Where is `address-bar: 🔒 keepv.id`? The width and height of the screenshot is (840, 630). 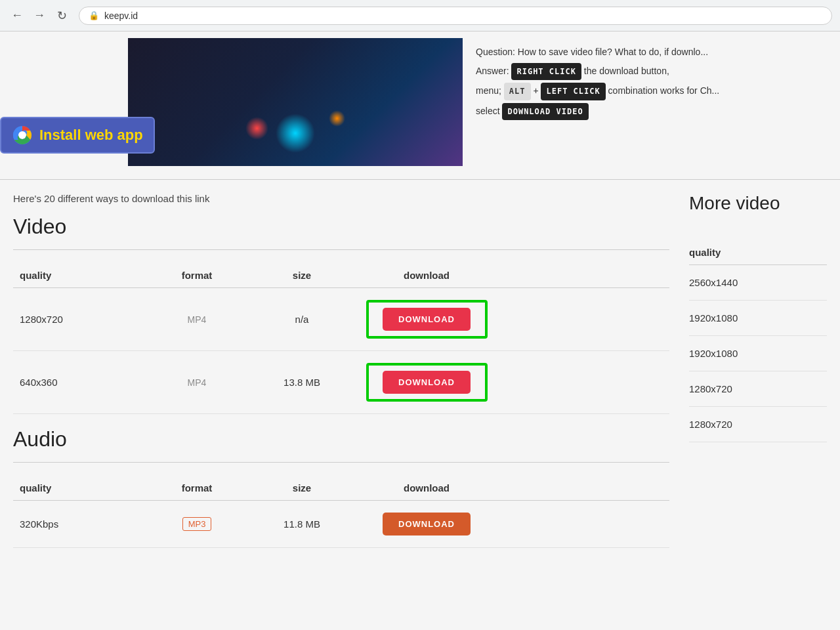 address-bar: 🔒 keepv.id is located at coordinates (455, 16).